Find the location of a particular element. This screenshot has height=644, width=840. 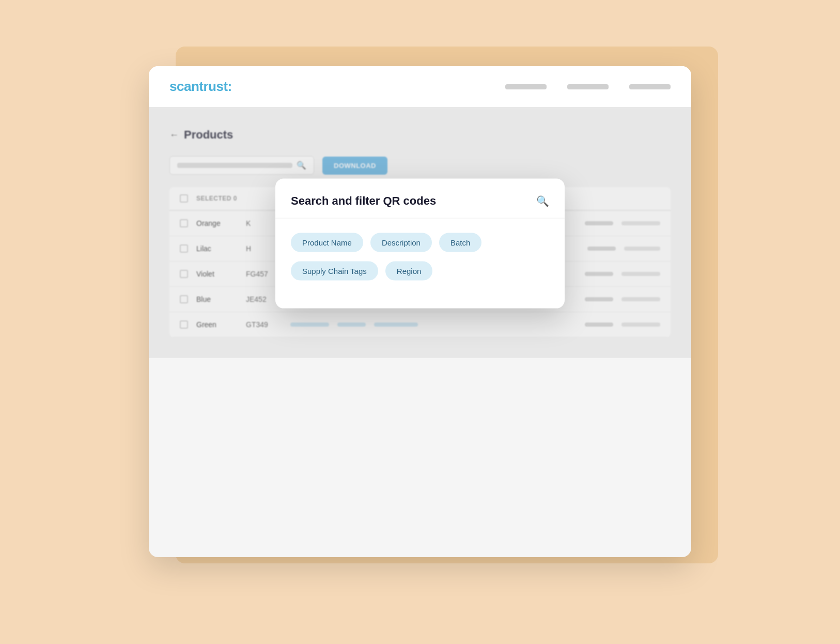

header-nav is located at coordinates (588, 87).